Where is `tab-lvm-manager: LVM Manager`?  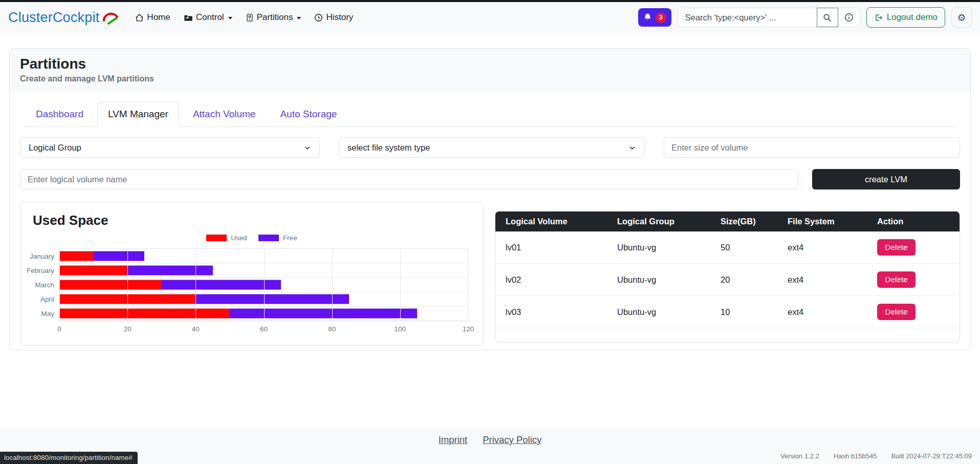 tab-lvm-manager: LVM Manager is located at coordinates (138, 115).